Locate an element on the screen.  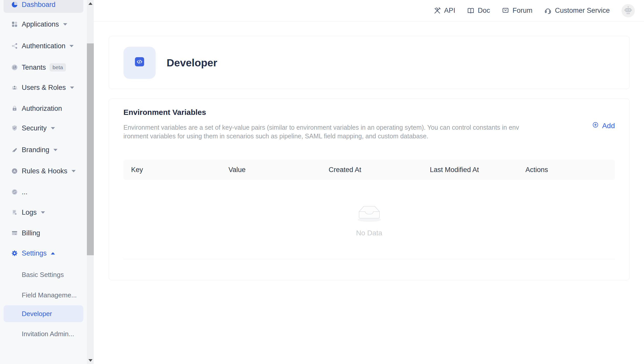
sidebar-subitem-label: Developer is located at coordinates (37, 314).